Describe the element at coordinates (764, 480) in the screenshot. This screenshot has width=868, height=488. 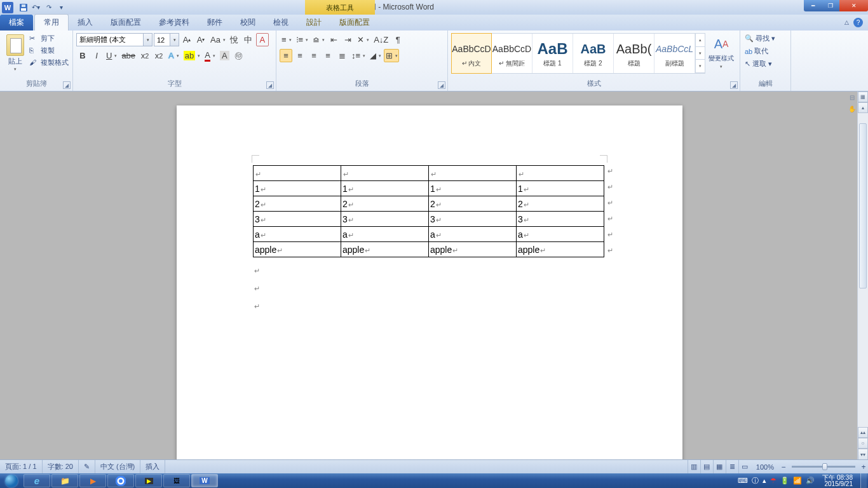
I see `tray-more-icon: ▴` at that location.